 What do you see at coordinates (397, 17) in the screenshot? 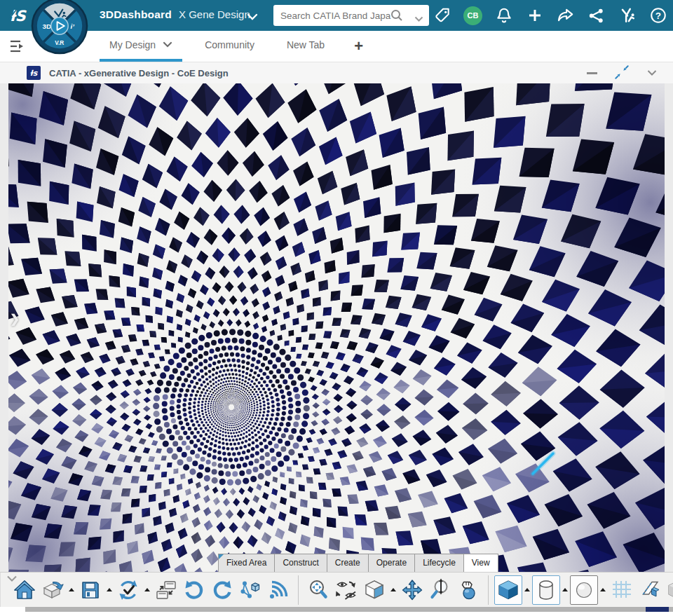
I see `search-icon` at bounding box center [397, 17].